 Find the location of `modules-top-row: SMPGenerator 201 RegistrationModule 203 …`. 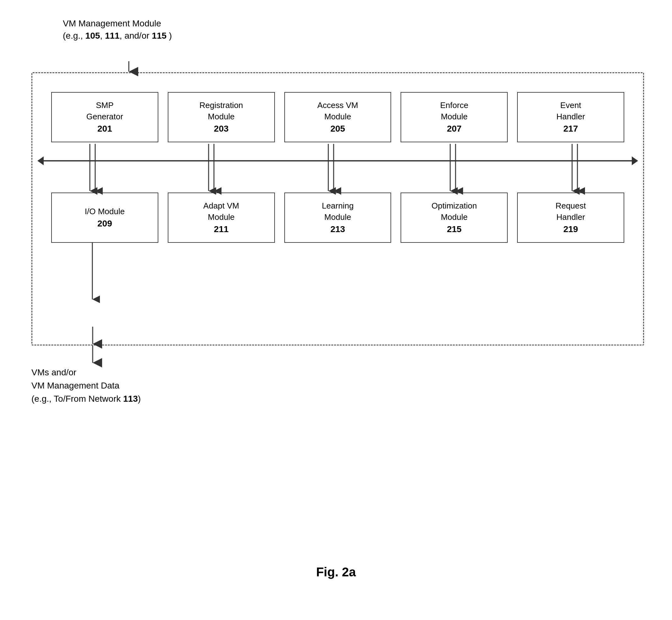

modules-top-row: SMPGenerator 201 RegistrationModule 203 … is located at coordinates (338, 117).